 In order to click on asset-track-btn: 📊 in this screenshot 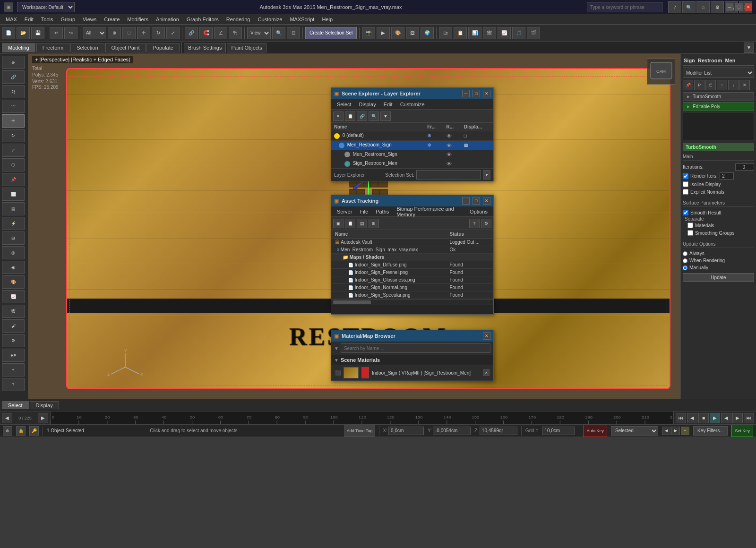, I will do `click(475, 33)`.